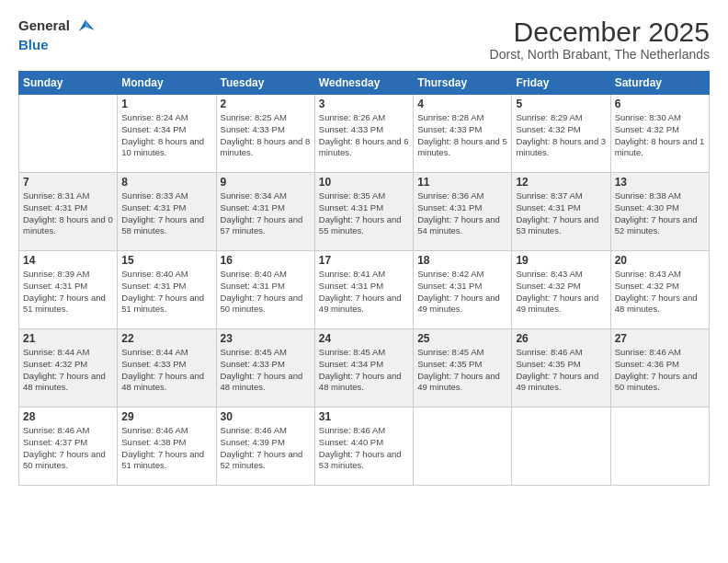 The image size is (728, 563). Describe the element at coordinates (364, 417) in the screenshot. I see `day-number: 31` at that location.